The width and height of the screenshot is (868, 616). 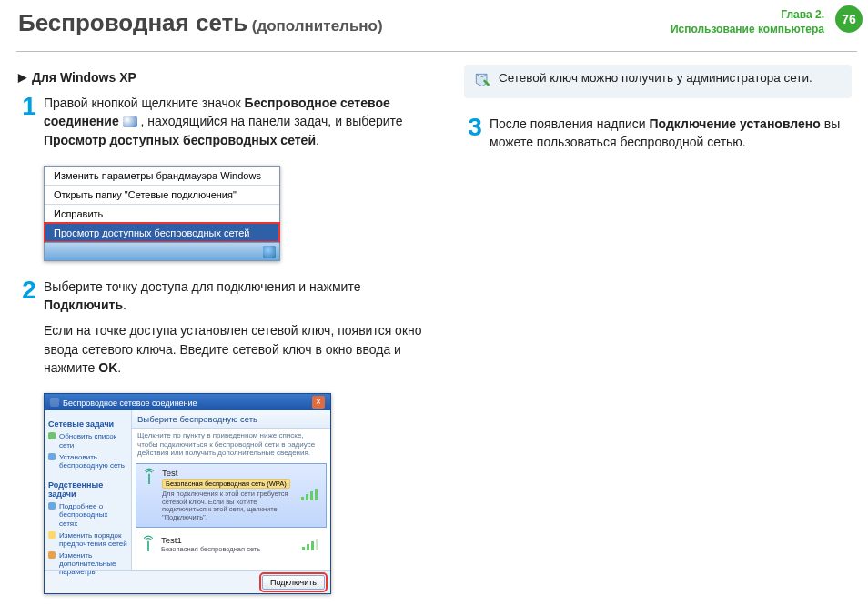 I want to click on step-number: 1, so click(x=29, y=107).